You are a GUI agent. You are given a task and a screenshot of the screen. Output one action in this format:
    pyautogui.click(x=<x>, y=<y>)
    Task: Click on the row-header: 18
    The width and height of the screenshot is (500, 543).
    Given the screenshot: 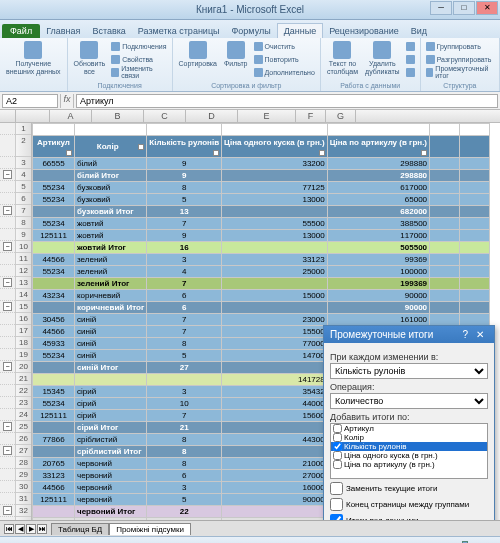 What is the action you would take?
    pyautogui.click(x=24, y=343)
    